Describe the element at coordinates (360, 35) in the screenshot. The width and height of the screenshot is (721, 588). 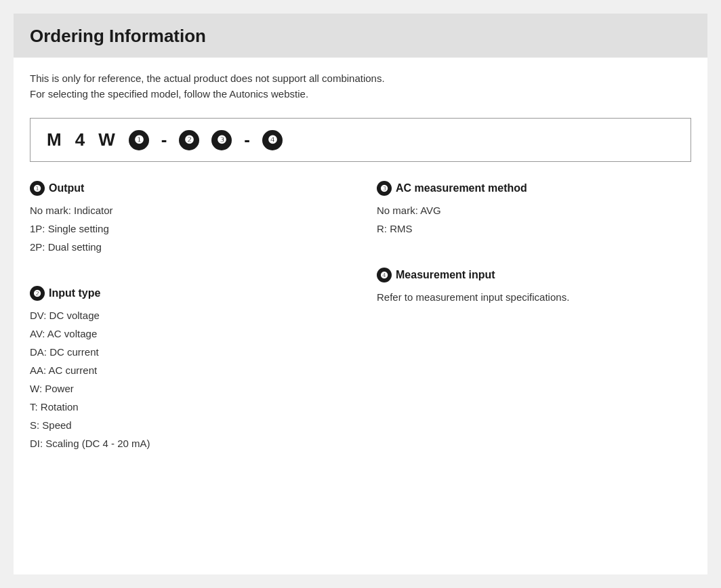
I see `header-section: Ordering Information` at that location.